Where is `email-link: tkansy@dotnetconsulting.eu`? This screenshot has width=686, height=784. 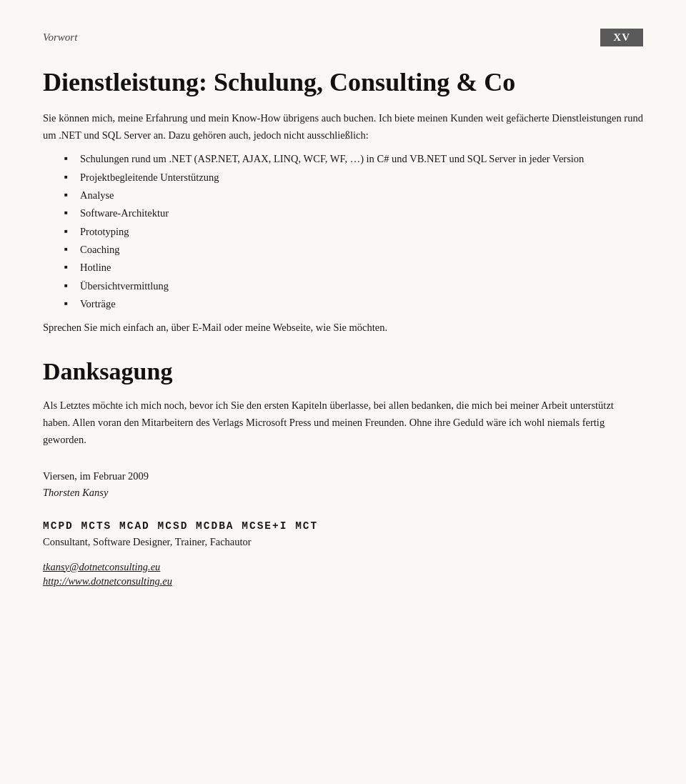 email-link: tkansy@dotnetconsulting.eu is located at coordinates (343, 567).